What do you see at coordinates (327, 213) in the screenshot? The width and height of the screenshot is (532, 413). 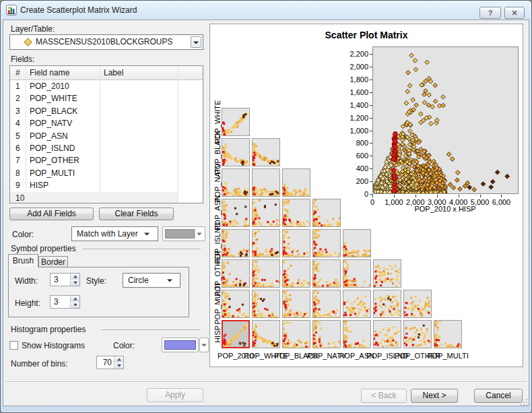 I see `matrix-cell-POP_ASN-x-POP_NATV` at bounding box center [327, 213].